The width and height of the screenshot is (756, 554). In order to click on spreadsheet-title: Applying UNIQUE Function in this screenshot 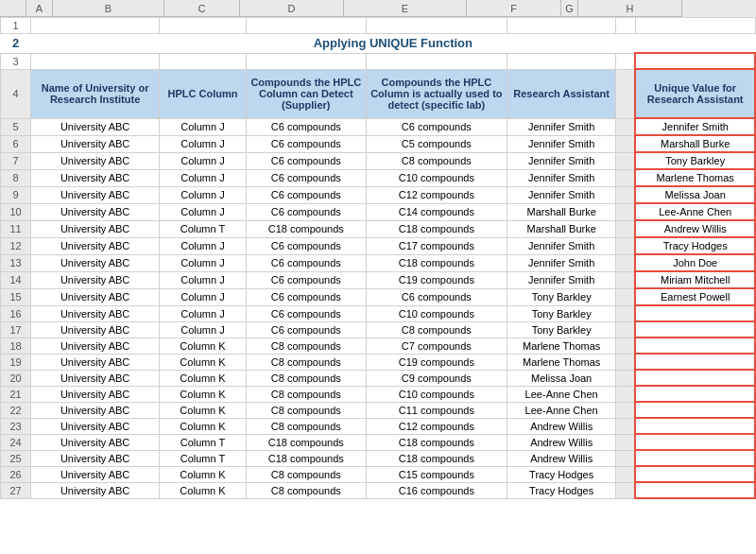, I will do `click(393, 43)`.